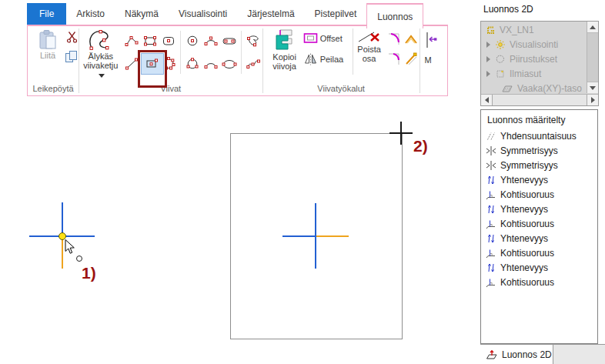 This screenshot has width=605, height=364. I want to click on tab-luonnos: Luonnos, so click(395, 15).